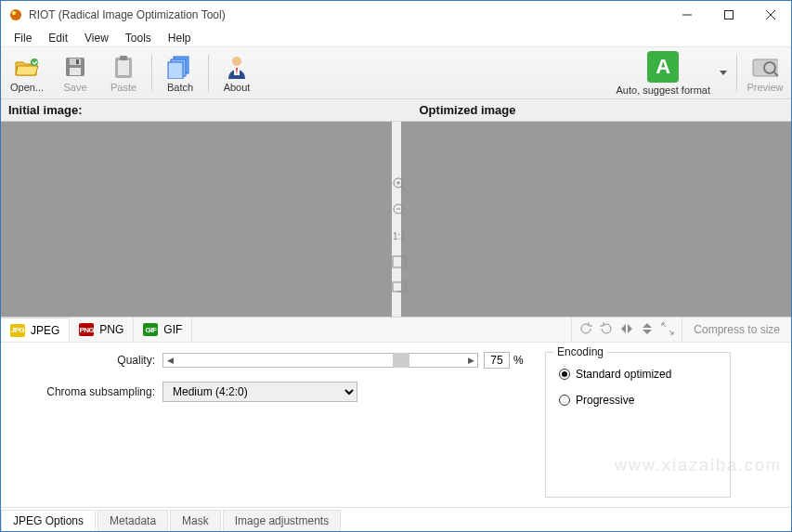 The width and height of the screenshot is (792, 532). Describe the element at coordinates (399, 288) in the screenshot. I see `zoom-screen-icon` at that location.